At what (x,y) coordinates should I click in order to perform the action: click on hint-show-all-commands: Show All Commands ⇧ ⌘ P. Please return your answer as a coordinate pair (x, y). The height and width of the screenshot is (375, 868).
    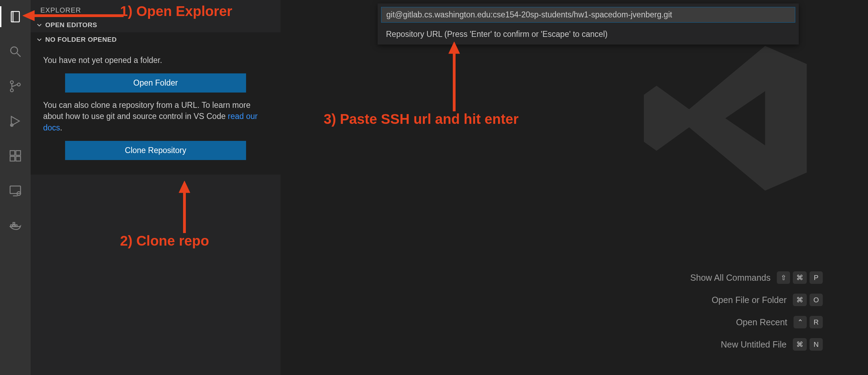
    Looking at the image, I should click on (757, 278).